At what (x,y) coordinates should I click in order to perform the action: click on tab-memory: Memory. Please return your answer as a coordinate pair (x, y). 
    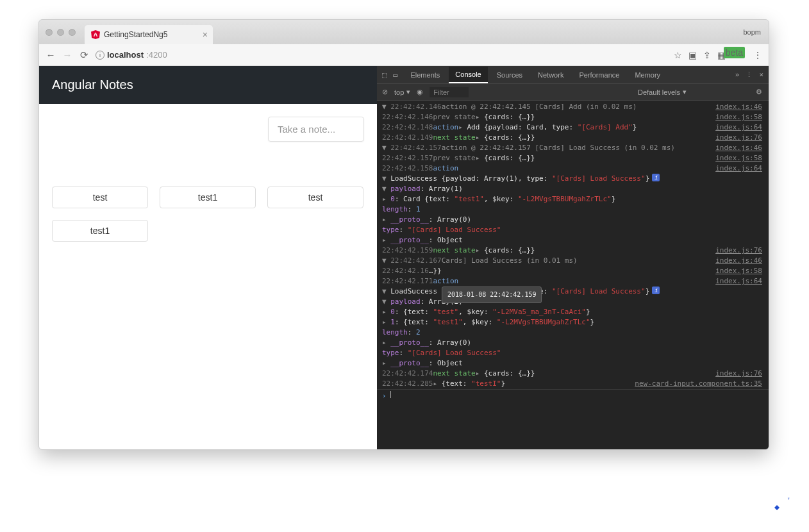
    Looking at the image, I should click on (647, 75).